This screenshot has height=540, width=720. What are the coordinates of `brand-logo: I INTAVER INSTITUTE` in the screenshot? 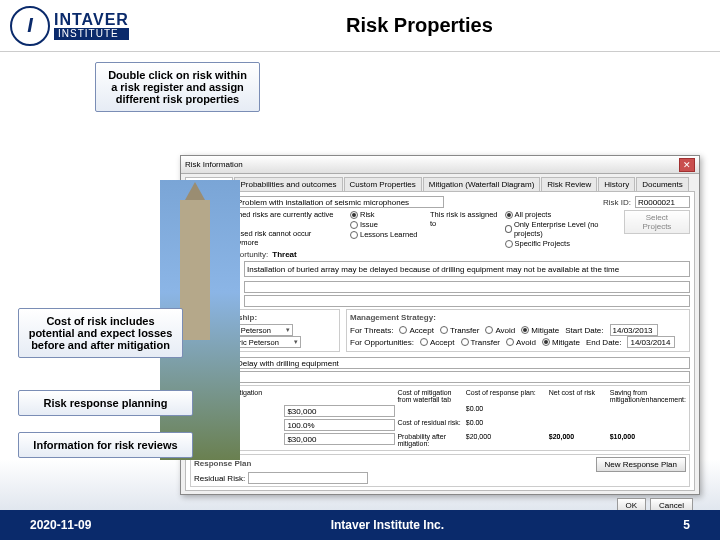 It's located at (70, 26).